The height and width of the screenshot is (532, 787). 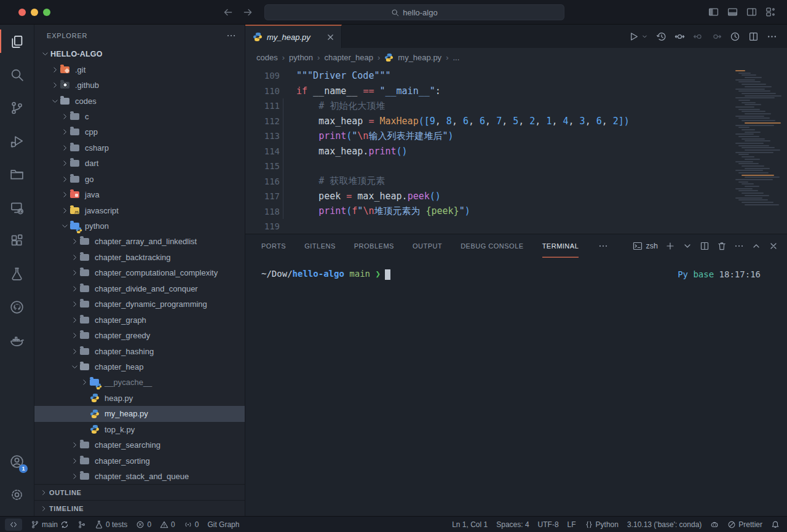 I want to click on breadcrumb-item: python, so click(x=301, y=58).